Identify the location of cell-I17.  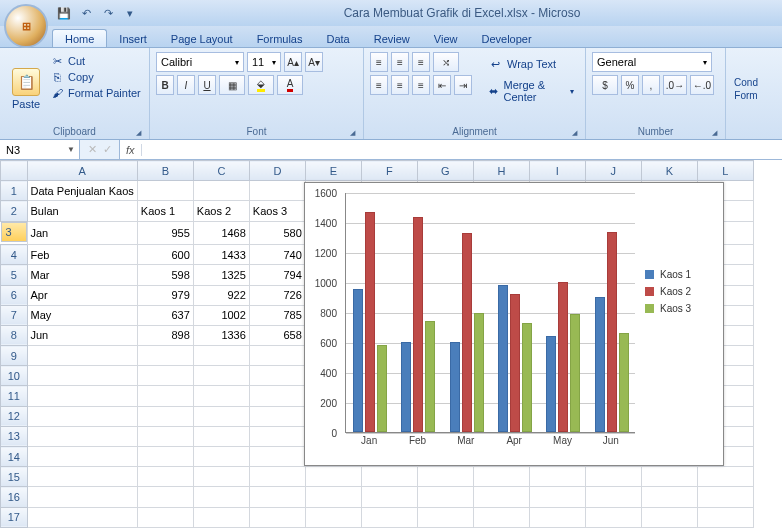
(557, 517).